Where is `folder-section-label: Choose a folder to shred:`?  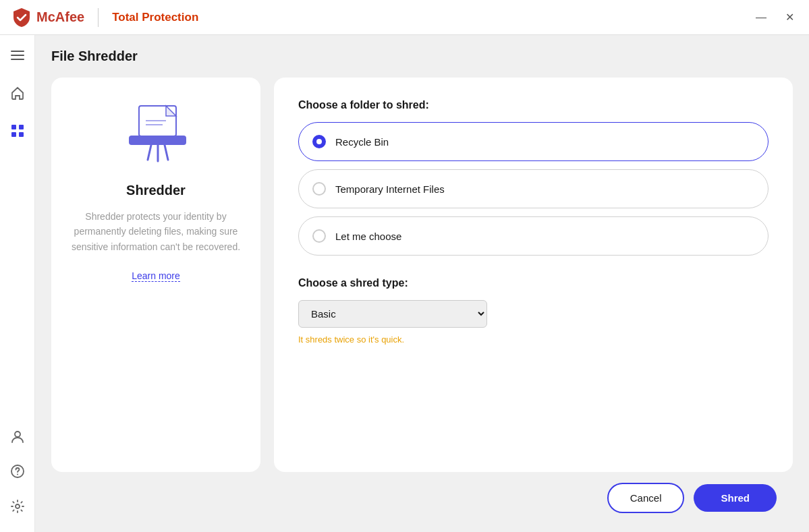
folder-section-label: Choose a folder to shred: is located at coordinates (533, 105).